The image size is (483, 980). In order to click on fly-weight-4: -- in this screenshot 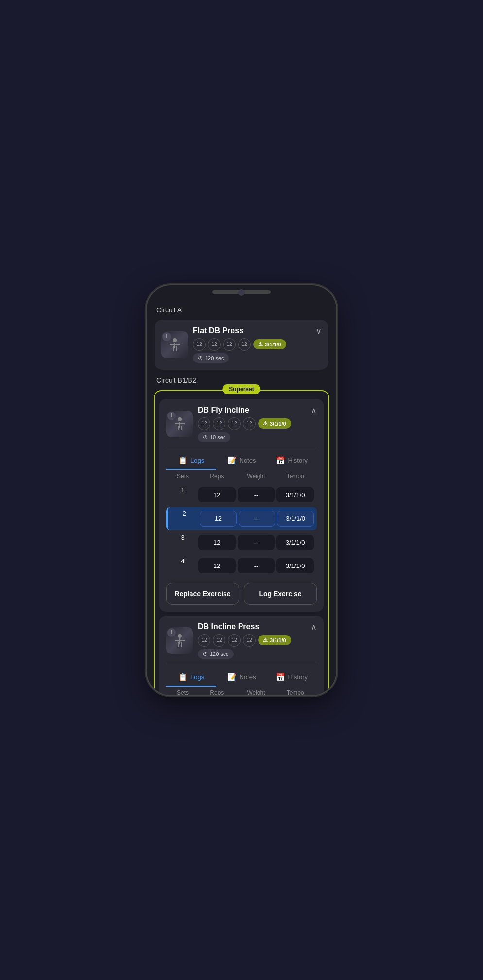, I will do `click(257, 566)`.